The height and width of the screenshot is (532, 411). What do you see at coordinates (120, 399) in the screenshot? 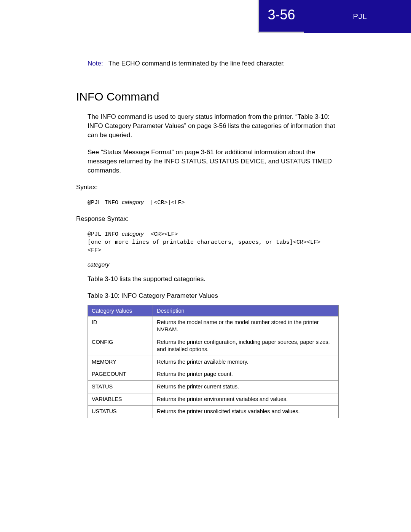
I see `cell-category: VARIABLES` at bounding box center [120, 399].